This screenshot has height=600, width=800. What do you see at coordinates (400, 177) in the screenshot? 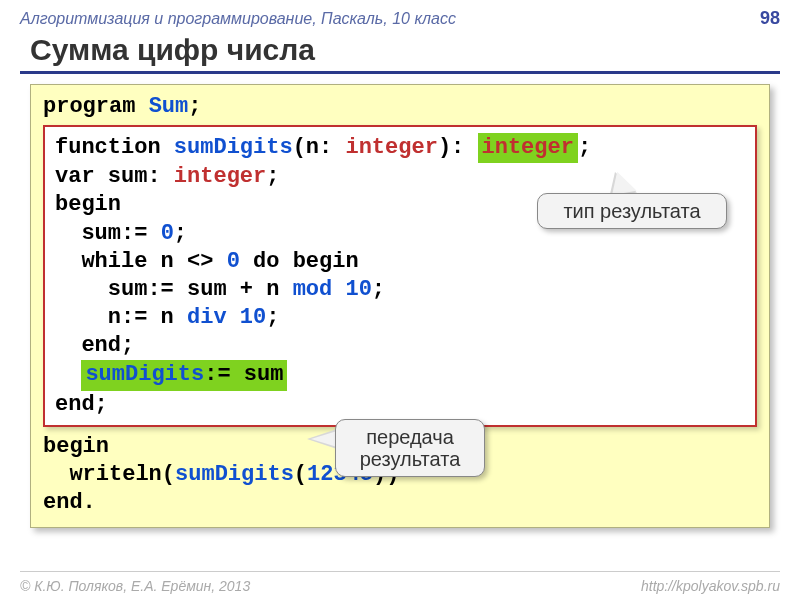
I see `var-line: var sum: integer;` at bounding box center [400, 177].